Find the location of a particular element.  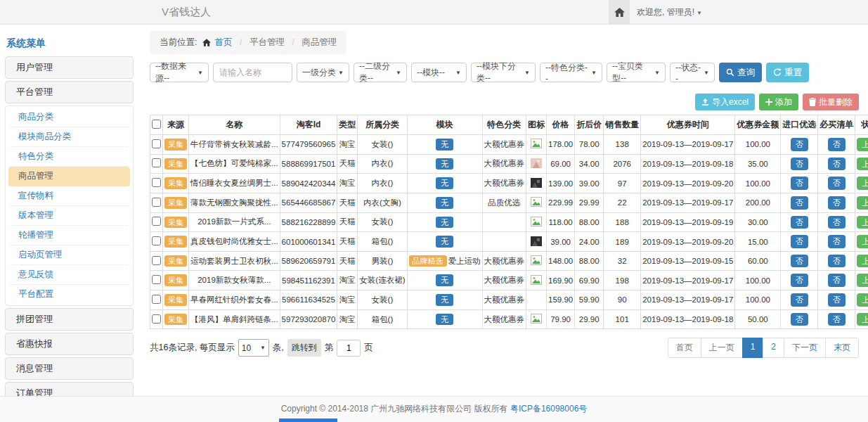

sidebar-group-item: 订单管理 is located at coordinates (69, 389).